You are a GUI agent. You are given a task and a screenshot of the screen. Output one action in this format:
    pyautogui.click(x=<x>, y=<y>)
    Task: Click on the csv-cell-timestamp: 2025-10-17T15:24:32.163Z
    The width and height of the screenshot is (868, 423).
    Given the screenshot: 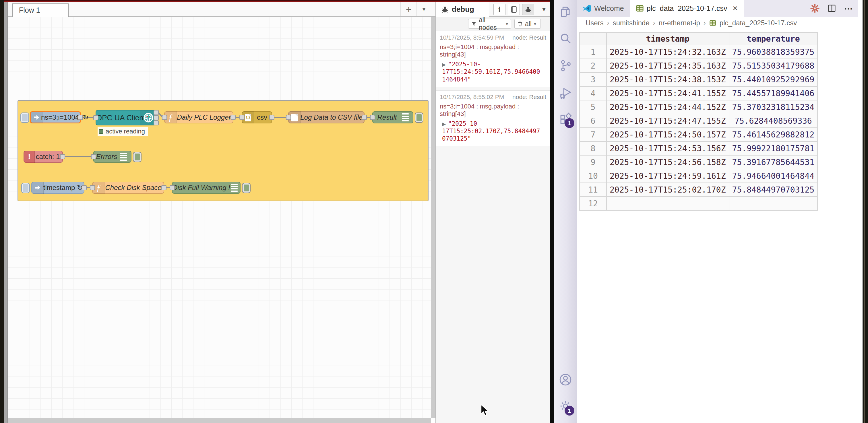 What is the action you would take?
    pyautogui.click(x=668, y=52)
    